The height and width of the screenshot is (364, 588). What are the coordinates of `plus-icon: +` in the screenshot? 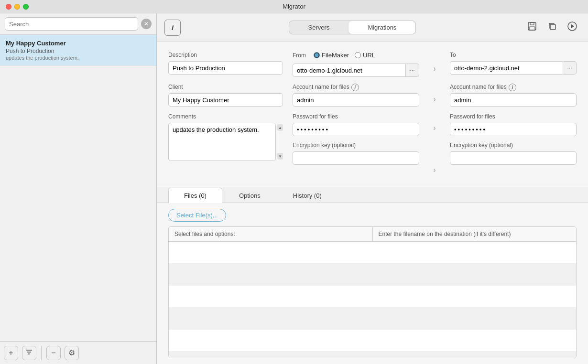 It's located at (11, 353).